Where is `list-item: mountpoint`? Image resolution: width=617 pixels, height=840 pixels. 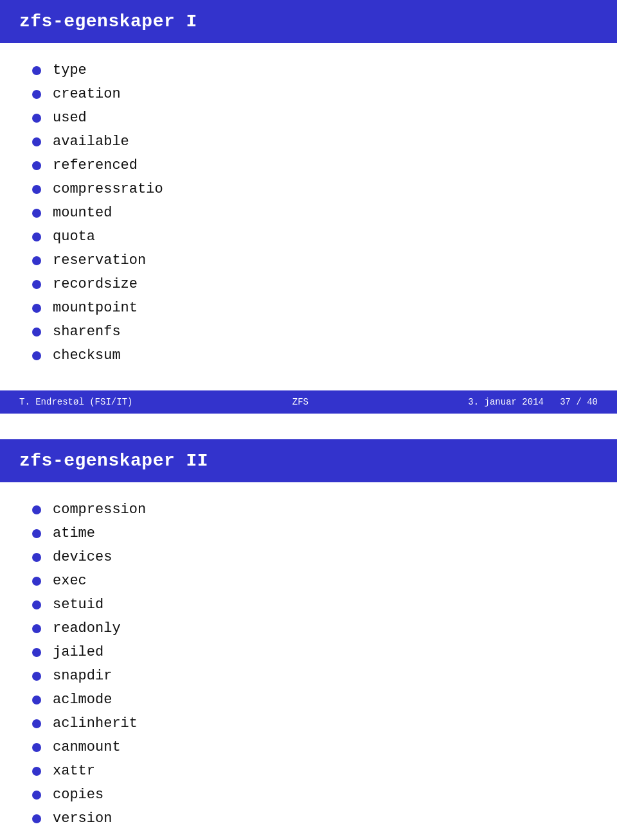
list-item: mountpoint is located at coordinates (308, 308).